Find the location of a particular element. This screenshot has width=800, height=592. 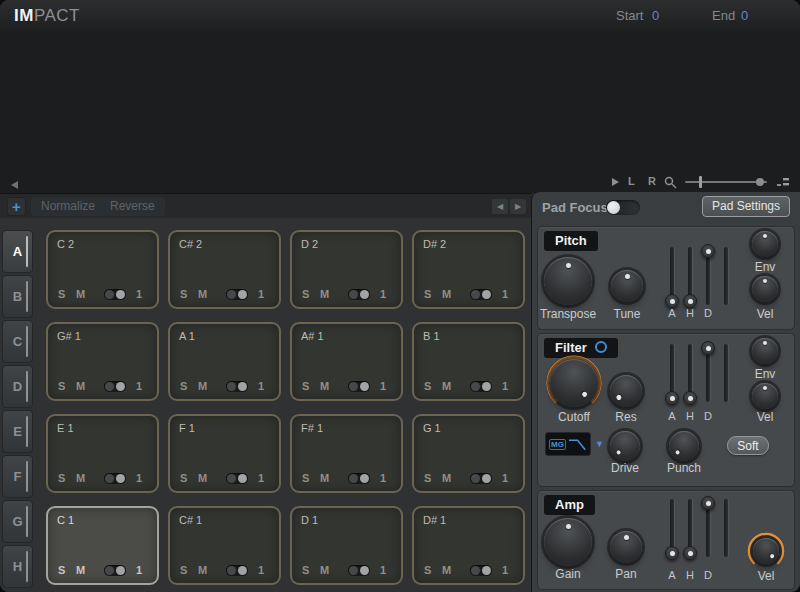

amp-spare-slider is located at coordinates (726, 528).